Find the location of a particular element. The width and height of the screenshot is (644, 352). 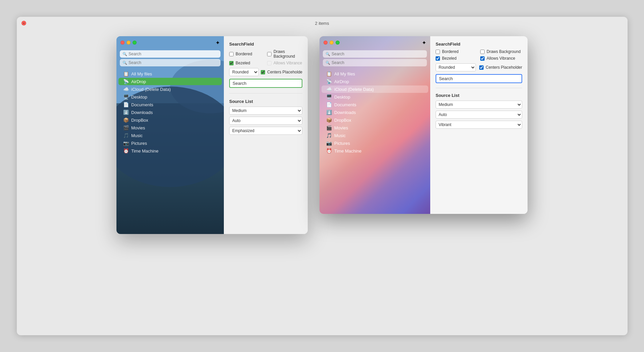

outer-titlebar: 2 items is located at coordinates (322, 23).